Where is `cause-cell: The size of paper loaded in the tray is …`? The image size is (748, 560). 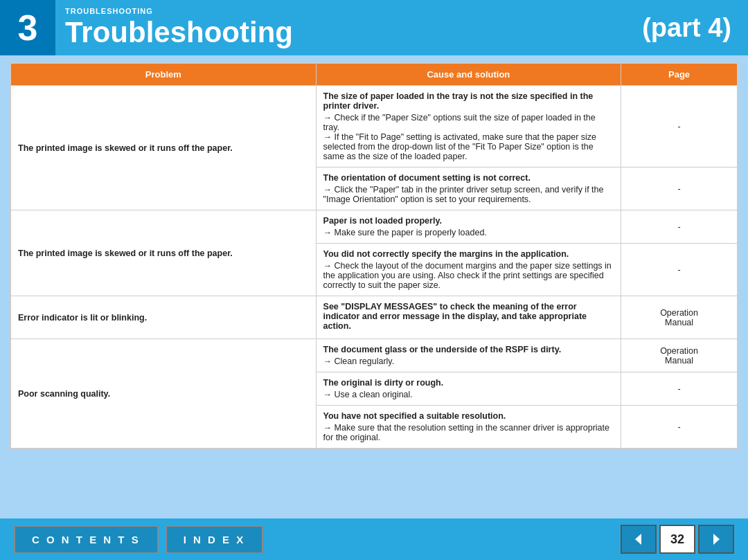
cause-cell: The size of paper loaded in the tray is … is located at coordinates (468, 127).